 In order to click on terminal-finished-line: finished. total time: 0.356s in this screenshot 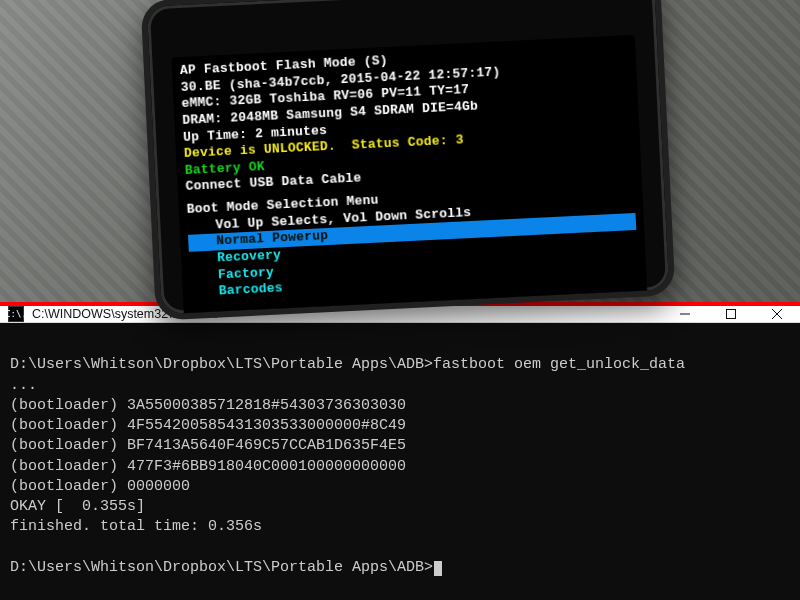, I will do `click(136, 526)`.